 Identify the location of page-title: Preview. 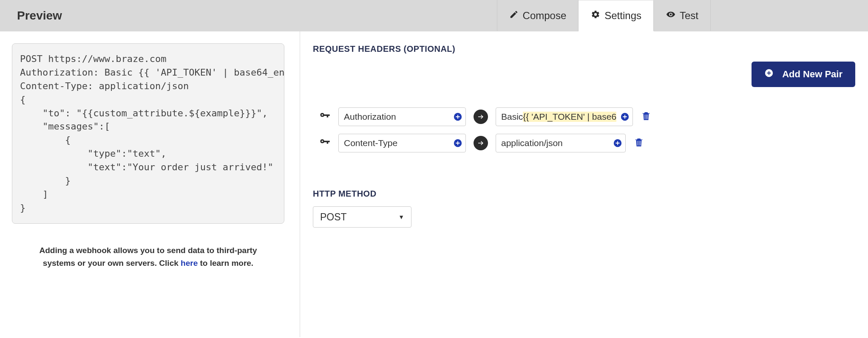
(31, 16).